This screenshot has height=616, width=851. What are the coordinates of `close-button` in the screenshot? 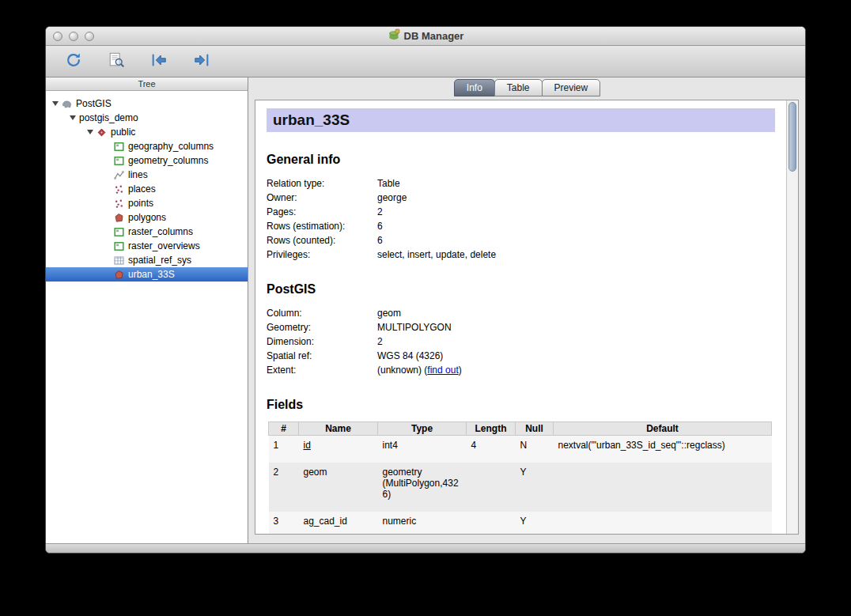 It's located at (58, 36).